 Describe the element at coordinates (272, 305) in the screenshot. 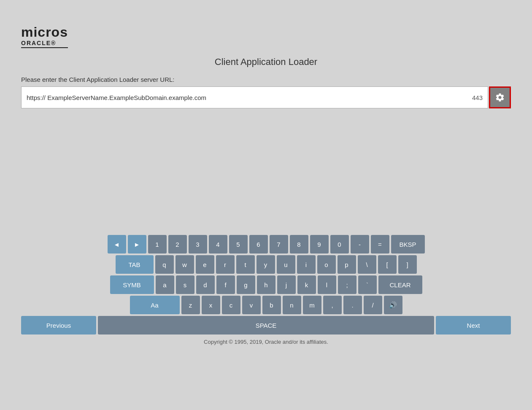

I see `key-b: b` at that location.